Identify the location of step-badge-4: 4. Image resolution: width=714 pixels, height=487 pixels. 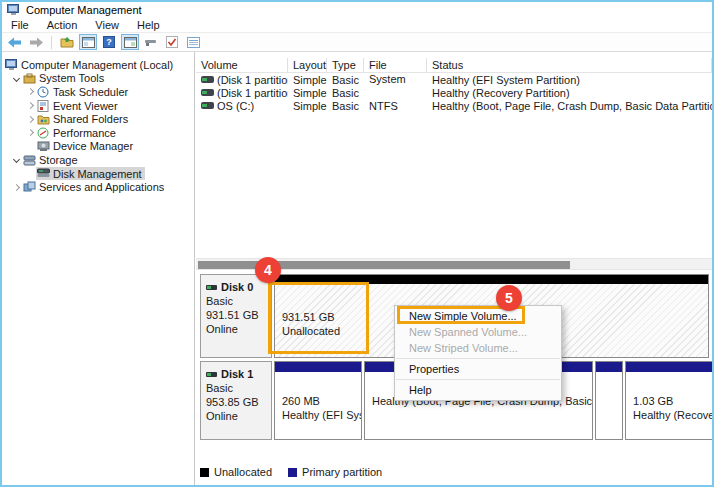
(268, 270).